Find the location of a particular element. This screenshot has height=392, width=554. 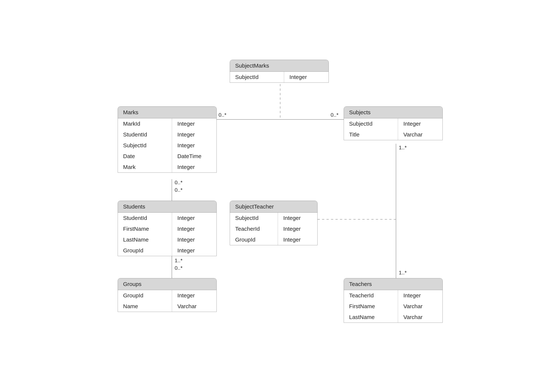

entity-teachers: Teachers TeacherId Integer FirstName Var… is located at coordinates (393, 300).